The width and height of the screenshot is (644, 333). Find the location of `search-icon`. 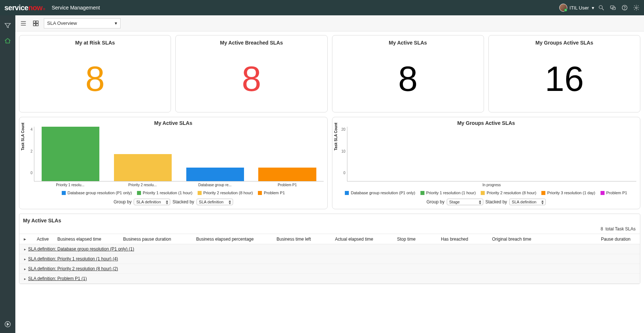

search-icon is located at coordinates (601, 8).